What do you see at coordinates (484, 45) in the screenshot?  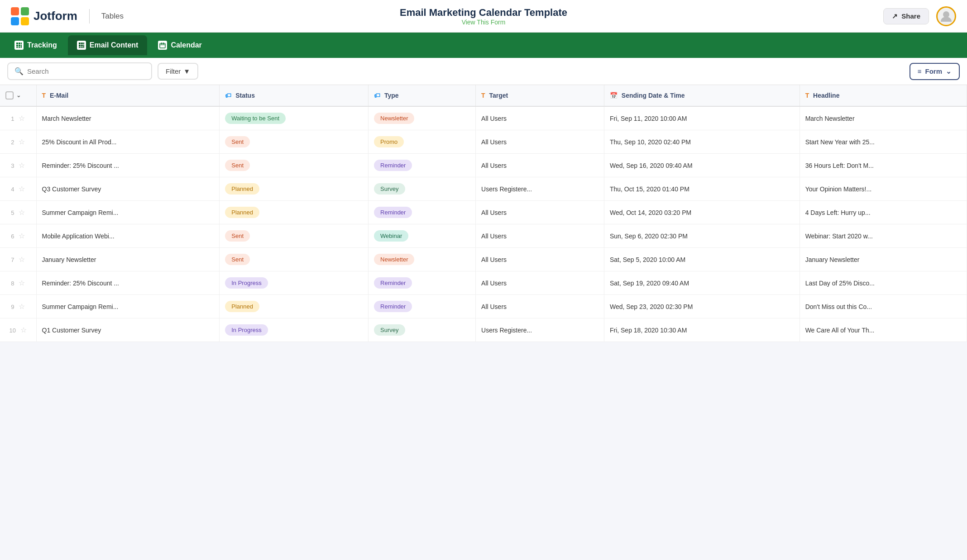 I see `tabs-bar: Tracking Email Content C` at bounding box center [484, 45].